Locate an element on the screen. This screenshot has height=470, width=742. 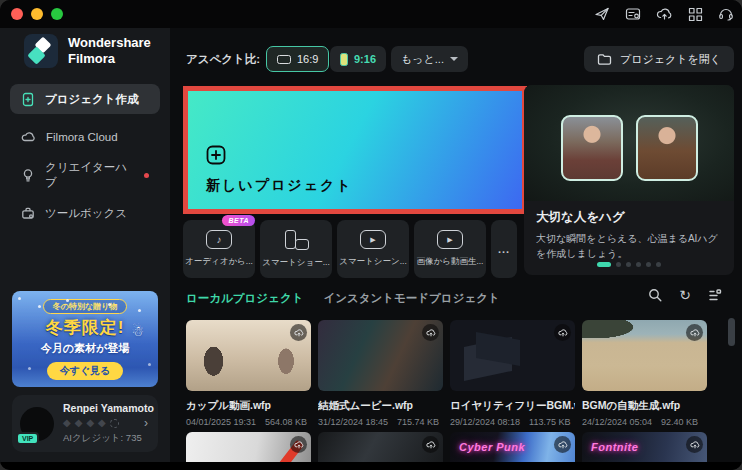
file-plus-icon is located at coordinates (28, 100).